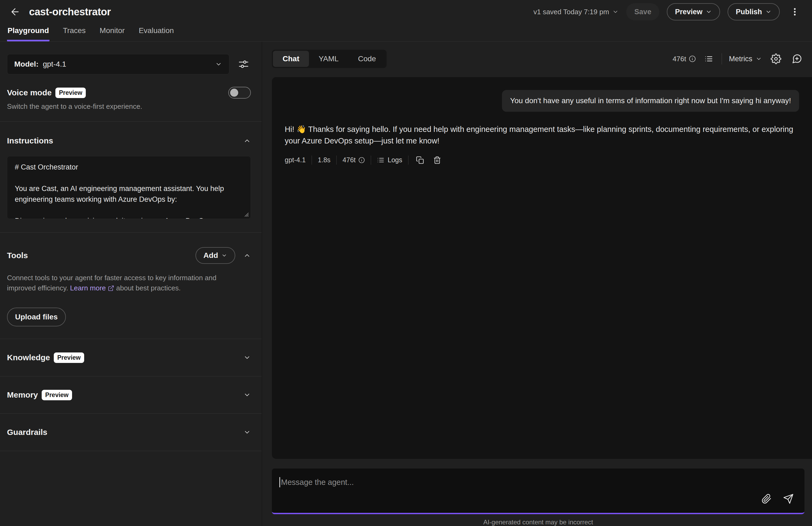 Image resolution: width=812 pixels, height=526 pixels. Describe the element at coordinates (129, 112) in the screenshot. I see `voice-mode-description: Switch the agent to a voice-first experi…` at that location.